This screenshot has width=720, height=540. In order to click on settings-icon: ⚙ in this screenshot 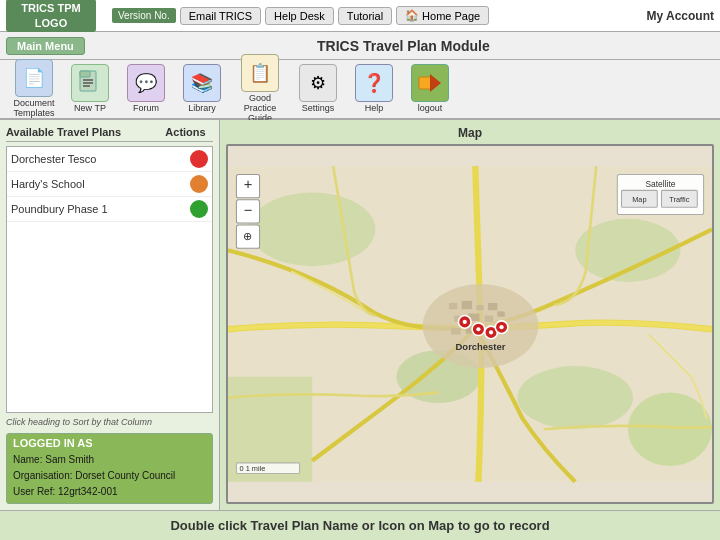, I will do `click(318, 83)`.